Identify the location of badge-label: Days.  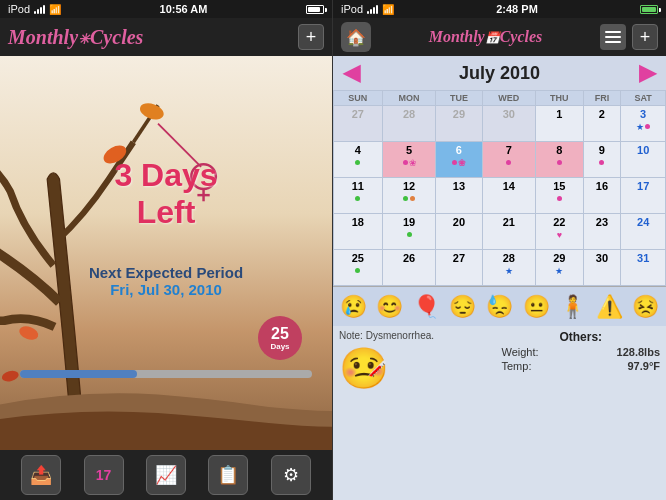
(280, 346).